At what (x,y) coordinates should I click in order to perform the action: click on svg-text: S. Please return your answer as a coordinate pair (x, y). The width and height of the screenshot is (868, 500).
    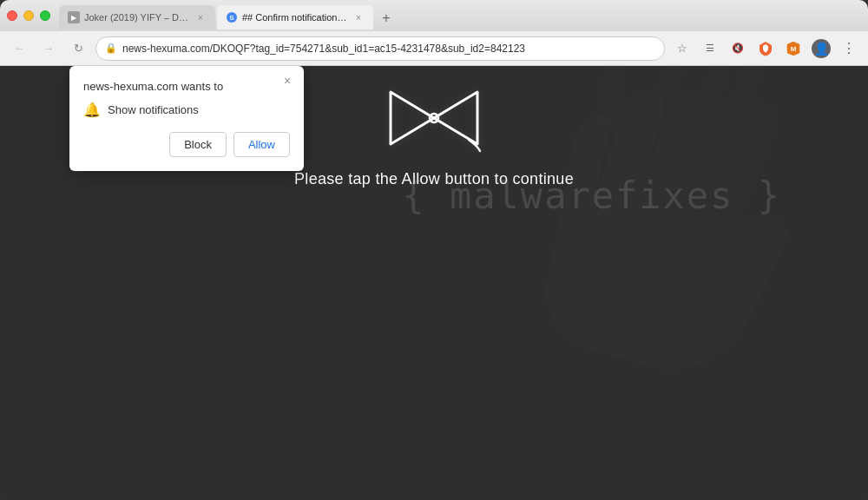
    Looking at the image, I should click on (232, 17).